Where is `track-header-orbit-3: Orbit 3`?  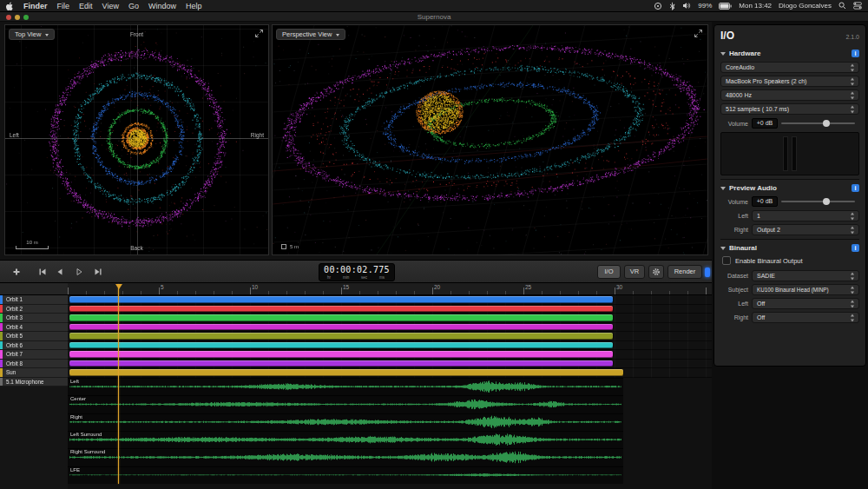
track-header-orbit-3: Orbit 3 is located at coordinates (34, 318).